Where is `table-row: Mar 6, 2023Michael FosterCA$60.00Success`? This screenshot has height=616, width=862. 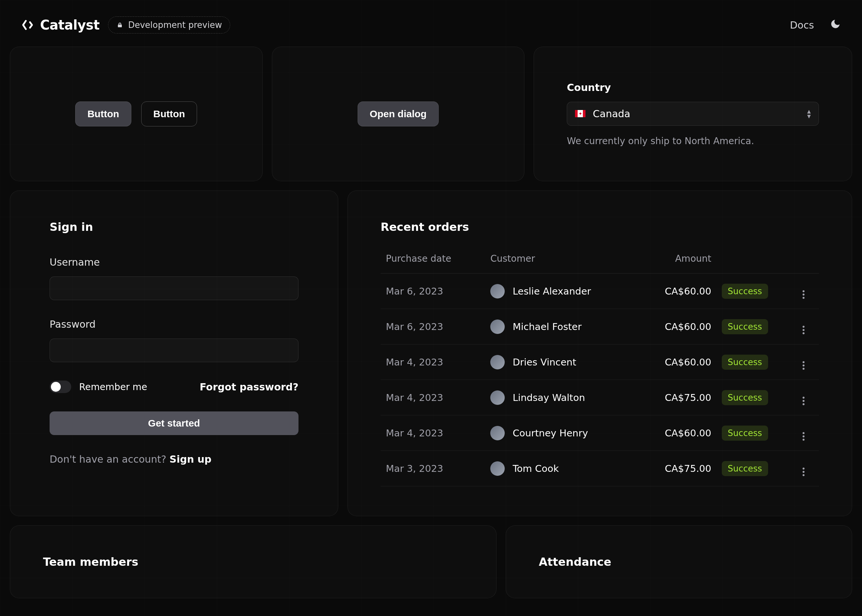
table-row: Mar 6, 2023Michael FosterCA$60.00Success is located at coordinates (600, 327).